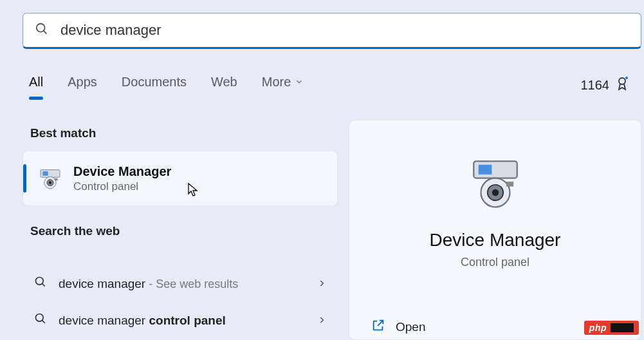 Image resolution: width=644 pixels, height=340 pixels. What do you see at coordinates (611, 328) in the screenshot?
I see `watermark-badge: php` at bounding box center [611, 328].